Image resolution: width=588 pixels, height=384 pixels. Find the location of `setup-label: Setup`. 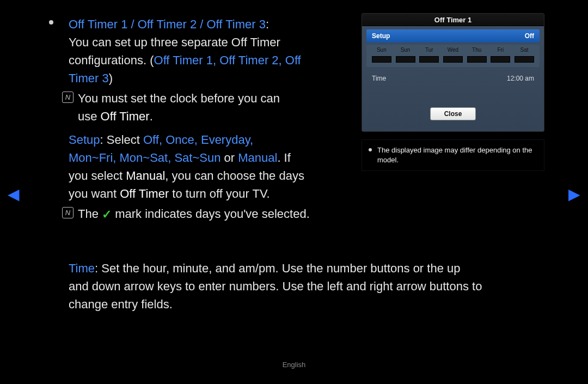

setup-label: Setup is located at coordinates (84, 139).